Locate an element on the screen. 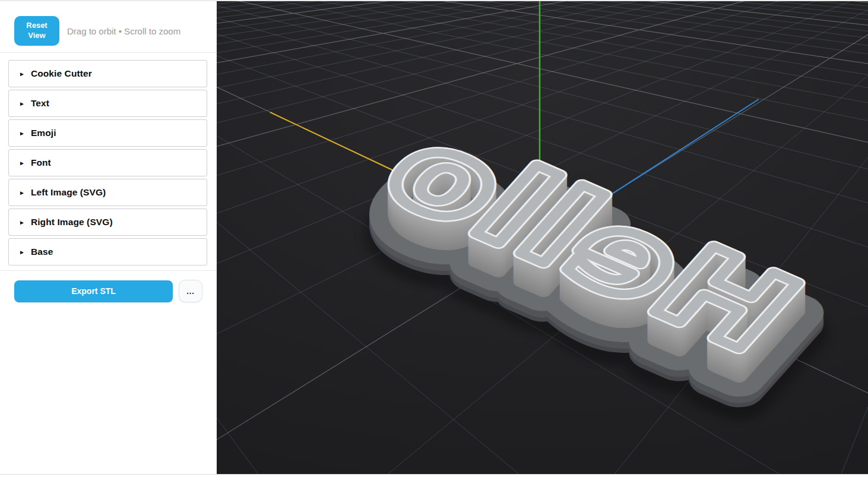 This screenshot has height=477, width=868. more-options-button: … is located at coordinates (191, 291).